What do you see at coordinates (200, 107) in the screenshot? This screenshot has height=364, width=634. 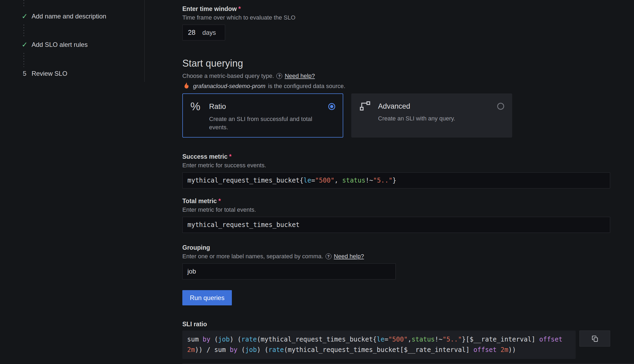 I see `ratio-percent-icon: %` at bounding box center [200, 107].